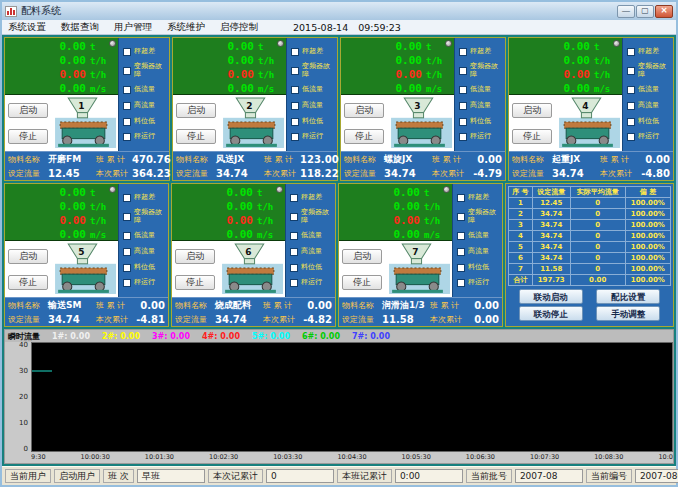  I want to click on feeder-panel: 0.00t 0.00t/h 0.00t/h 0.00m/s 启动 停止, so click(423, 109).